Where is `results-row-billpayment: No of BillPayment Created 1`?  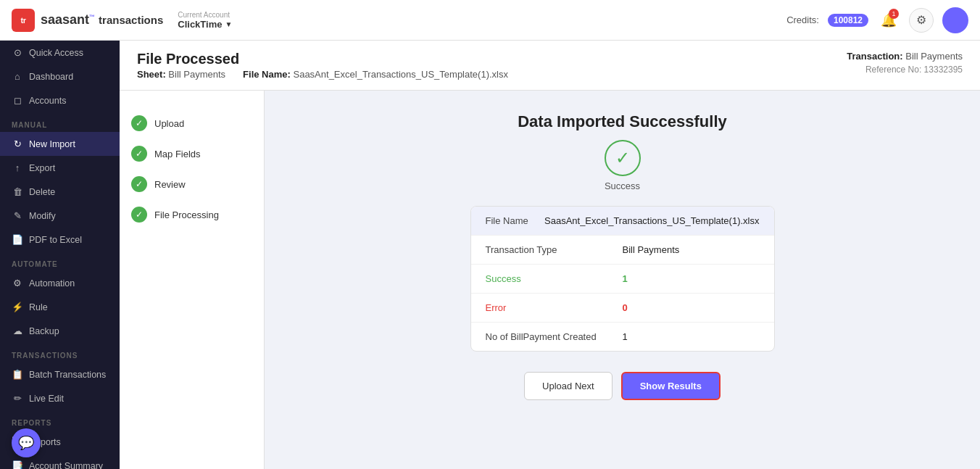 results-row-billpayment: No of BillPayment Created 1 is located at coordinates (623, 336).